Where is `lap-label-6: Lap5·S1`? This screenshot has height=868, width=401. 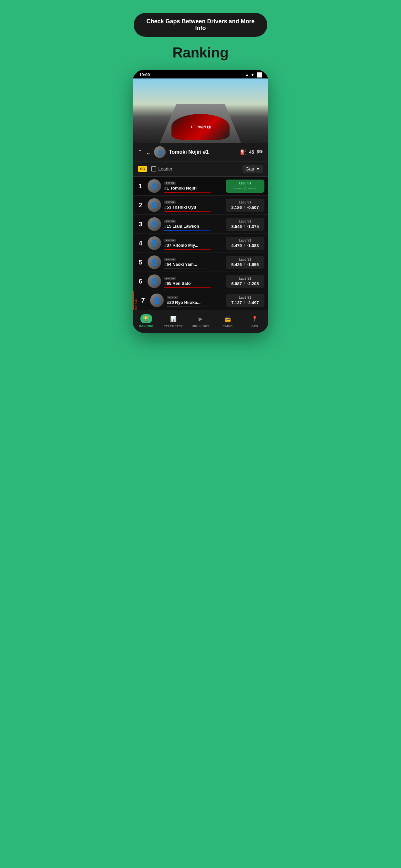
lap-label-6: Lap5·S1 is located at coordinates (245, 278).